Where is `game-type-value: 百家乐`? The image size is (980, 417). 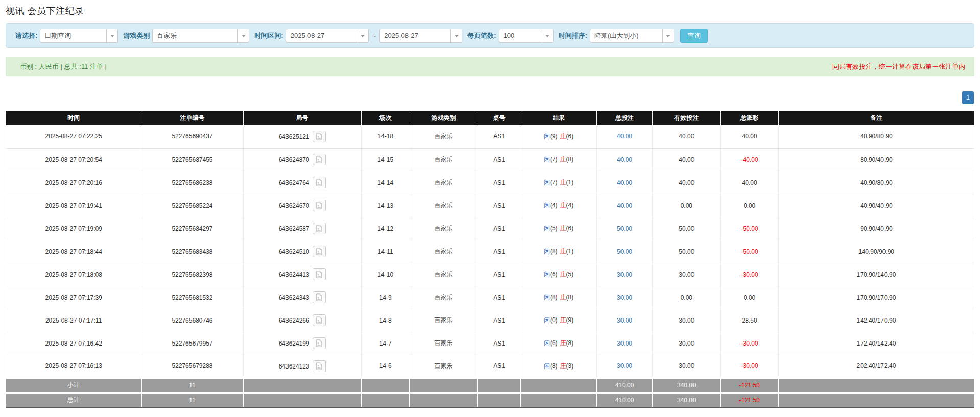
game-type-value: 百家乐 is located at coordinates (195, 36).